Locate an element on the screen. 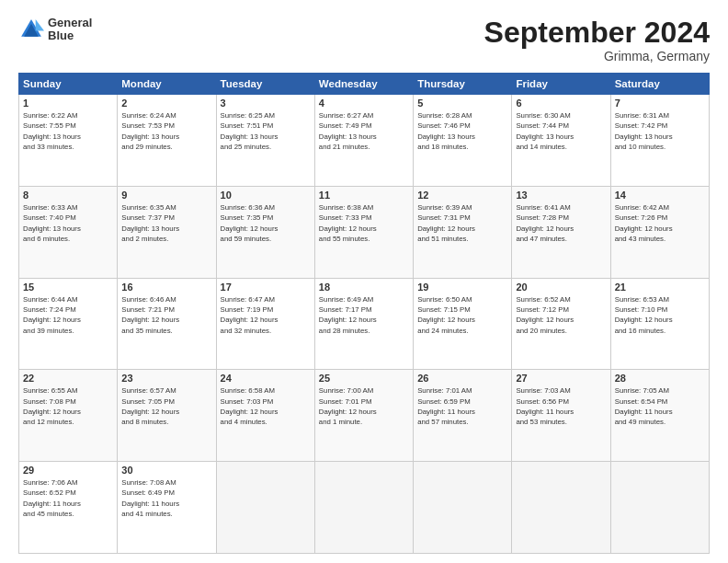  day-number: 22 is located at coordinates (68, 378).